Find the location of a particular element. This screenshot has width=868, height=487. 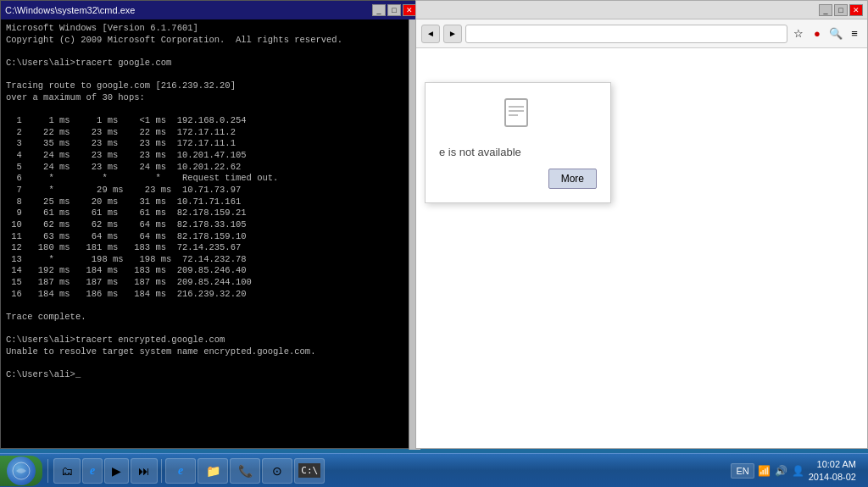

clock: 10:02 AM 2014-08-02 is located at coordinates (835, 471).